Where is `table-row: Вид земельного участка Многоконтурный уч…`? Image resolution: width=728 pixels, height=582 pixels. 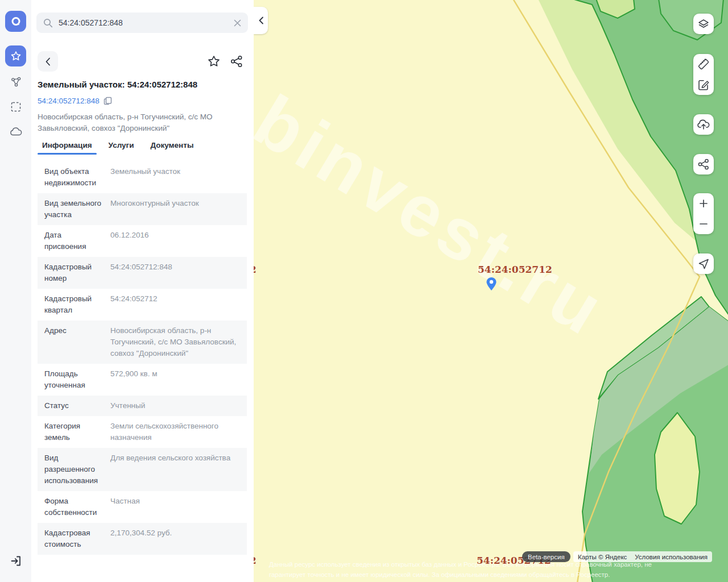 table-row: Вид земельного участка Многоконтурный уч… is located at coordinates (142, 209).